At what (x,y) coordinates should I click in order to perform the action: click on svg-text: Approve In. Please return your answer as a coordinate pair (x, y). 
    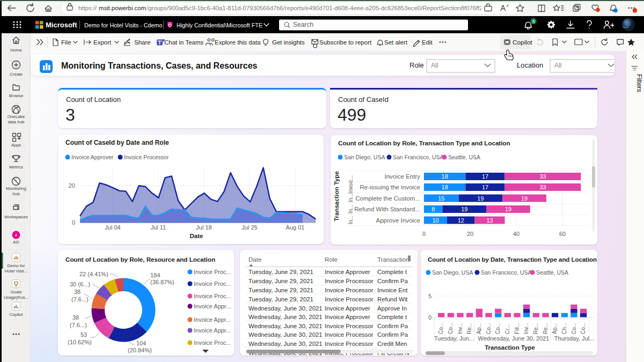
    Looking at the image, I should click on (392, 308).